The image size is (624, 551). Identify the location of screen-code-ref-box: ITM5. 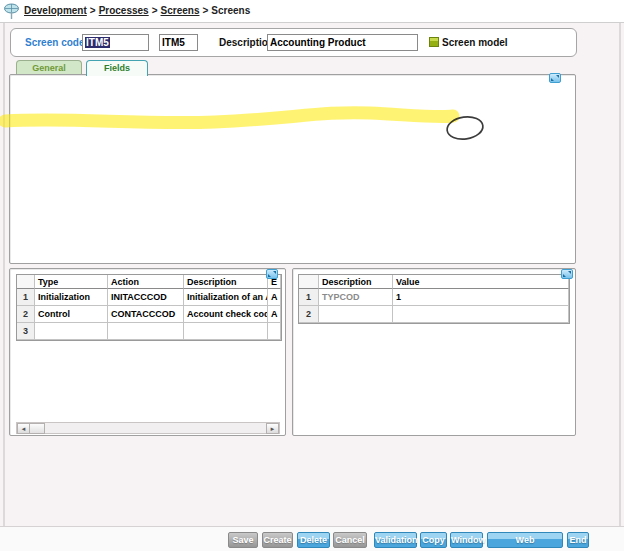
(178, 42).